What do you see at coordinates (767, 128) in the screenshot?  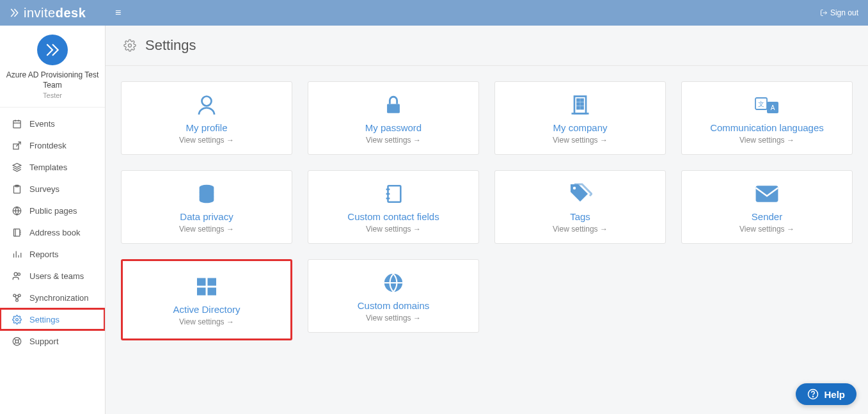 I see `card-title: Communication languages` at bounding box center [767, 128].